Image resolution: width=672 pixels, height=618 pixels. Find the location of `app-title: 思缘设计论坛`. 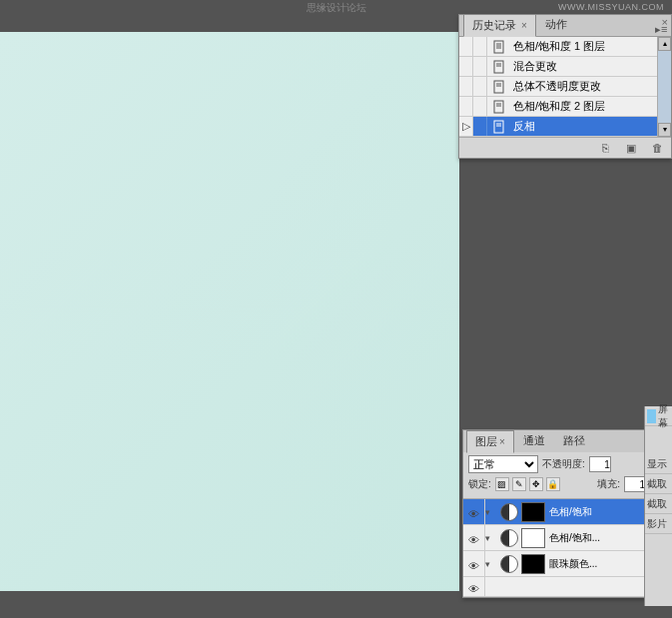

app-title: 思缘设计论坛 is located at coordinates (336, 8).